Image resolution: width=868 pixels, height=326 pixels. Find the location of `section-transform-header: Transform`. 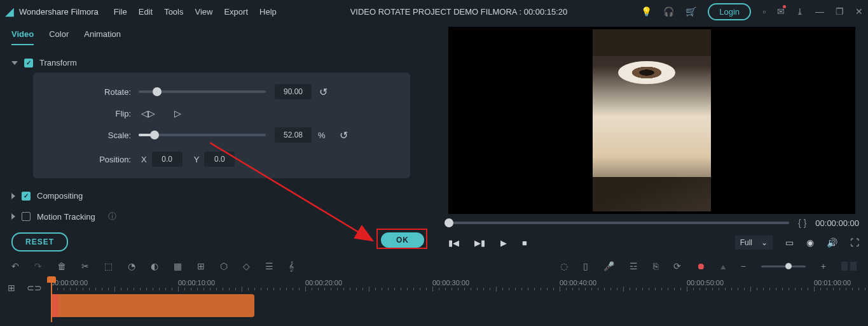

section-transform-header: Transform is located at coordinates (217, 62).